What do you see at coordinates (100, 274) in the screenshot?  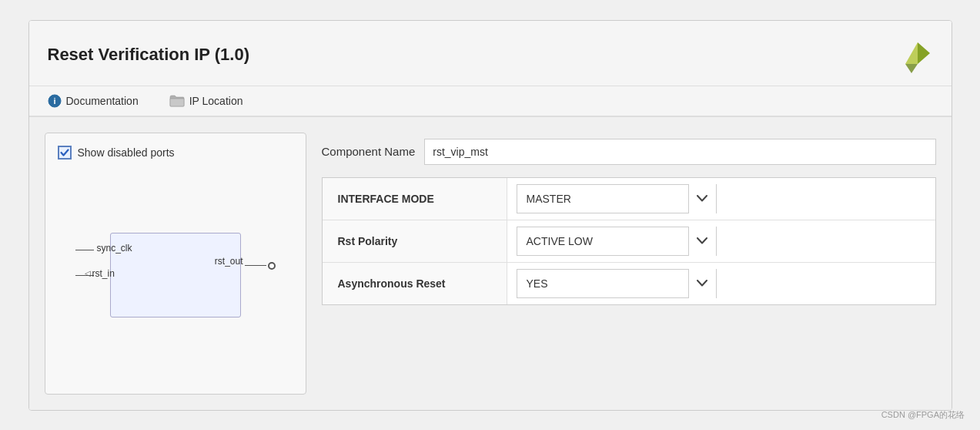 I see `rst-in-label: ◁ rst_in` at bounding box center [100, 274].